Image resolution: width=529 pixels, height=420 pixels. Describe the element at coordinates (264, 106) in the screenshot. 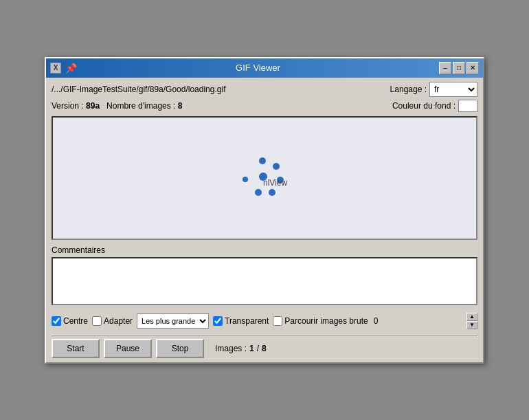

I see `info-row: Version : 89a Nombre d'images : 8 Couleu…` at that location.